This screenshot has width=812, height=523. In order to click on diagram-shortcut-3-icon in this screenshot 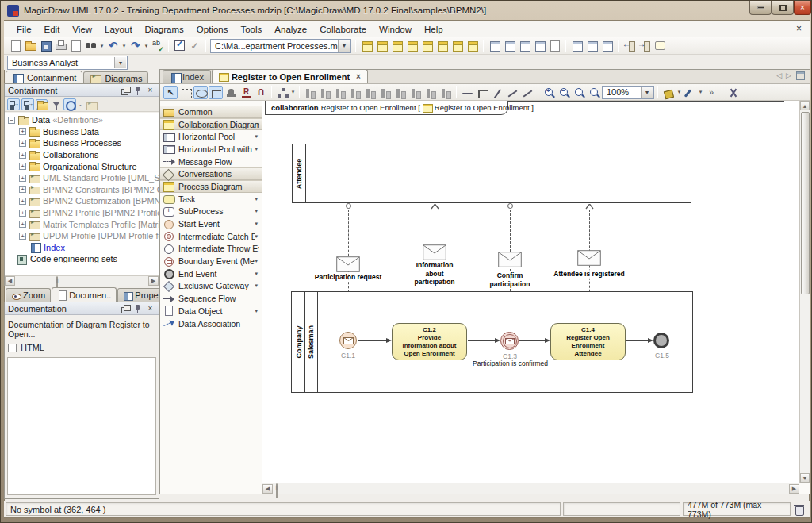, I will do `click(396, 46)`.